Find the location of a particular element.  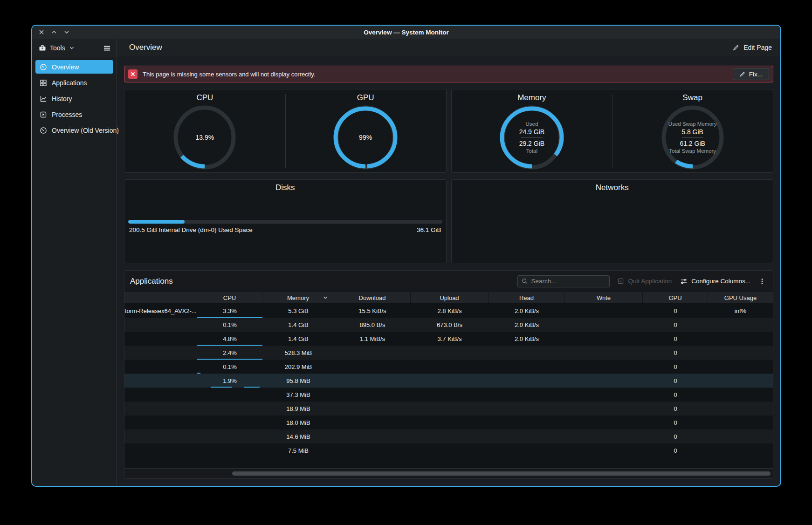

tools-menu-button: Tools is located at coordinates (57, 48).